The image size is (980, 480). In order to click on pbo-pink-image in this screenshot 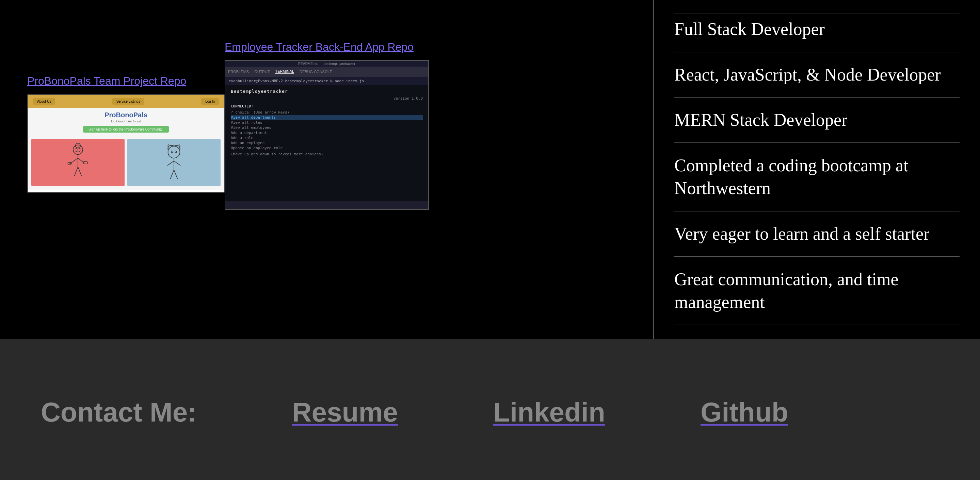, I will do `click(78, 163)`.